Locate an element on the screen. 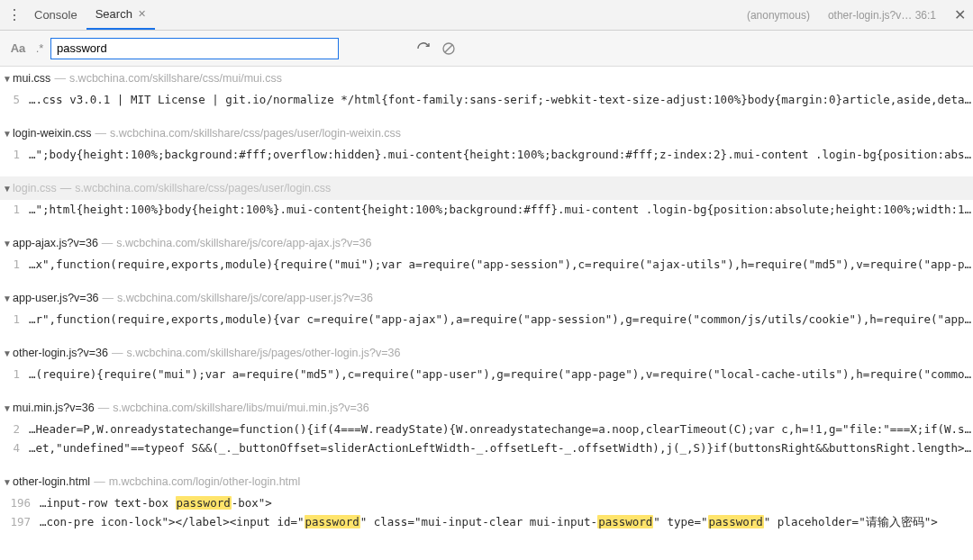 The height and width of the screenshot is (560, 973). file-header: ▼app-user.js?v=36—s.wcbchina.com/skillsh… is located at coordinates (486, 298).